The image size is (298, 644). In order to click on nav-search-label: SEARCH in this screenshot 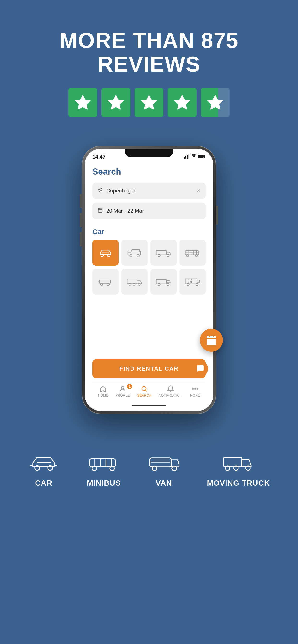, I will do `click(144, 396)`.